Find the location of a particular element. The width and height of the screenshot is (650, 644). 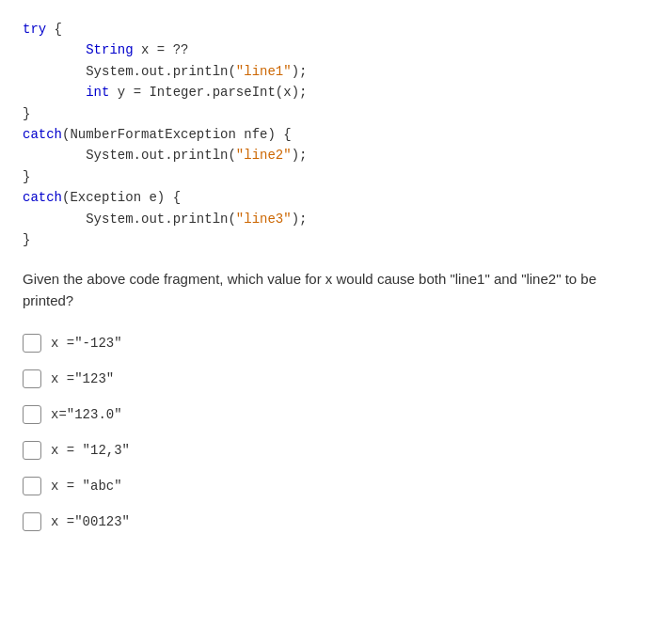

option-label-1: x ="-123" is located at coordinates (87, 343).